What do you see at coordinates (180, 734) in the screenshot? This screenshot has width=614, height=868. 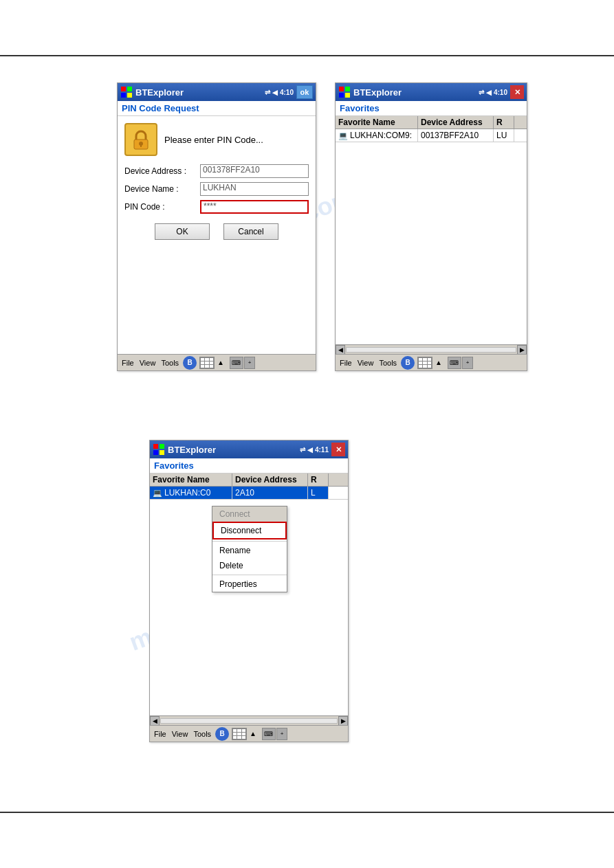 I see `taskbar-view-3: View` at bounding box center [180, 734].